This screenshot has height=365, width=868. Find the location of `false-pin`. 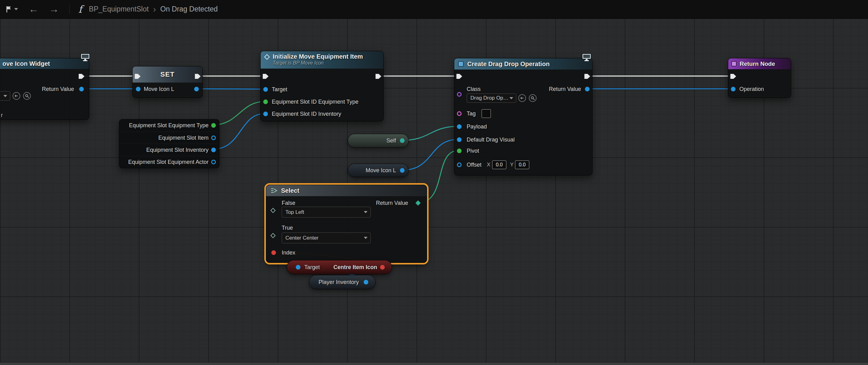

false-pin is located at coordinates (273, 210).